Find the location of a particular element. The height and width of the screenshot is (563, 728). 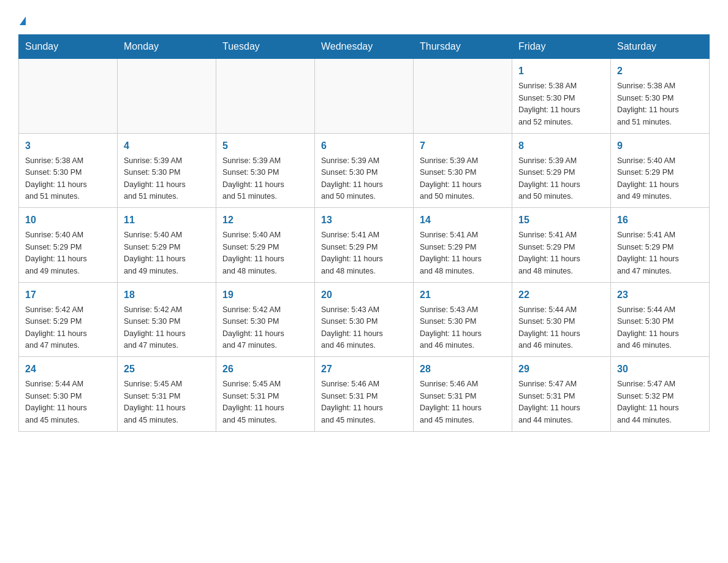

calendar-cell: 14Sunrise: 5:41 AMSunset: 5:29 PMDayligh… is located at coordinates (463, 245).